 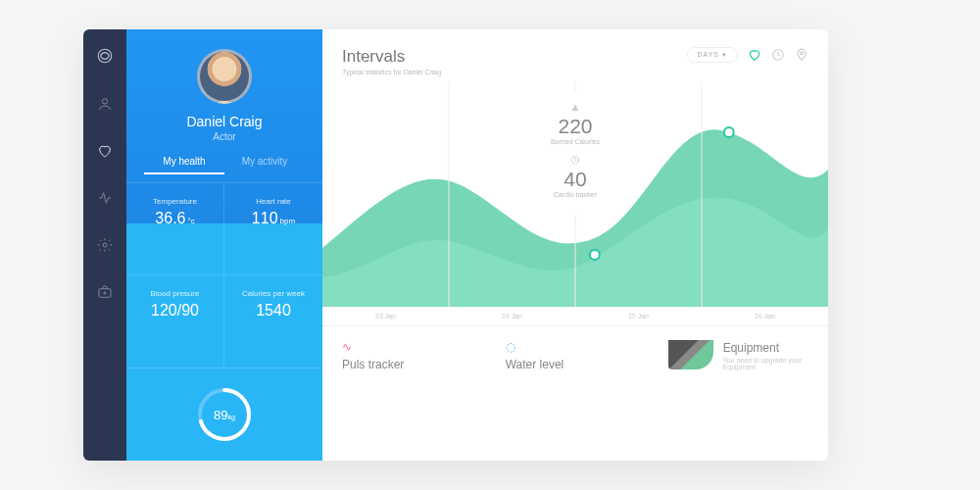 I want to click on tile-label: Heart rate, so click(x=273, y=202).